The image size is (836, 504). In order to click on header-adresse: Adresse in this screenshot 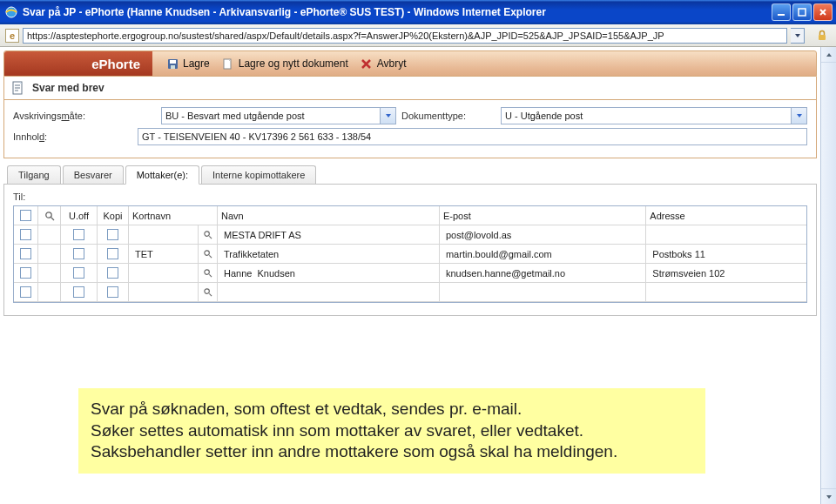, I will do `click(726, 216)`.